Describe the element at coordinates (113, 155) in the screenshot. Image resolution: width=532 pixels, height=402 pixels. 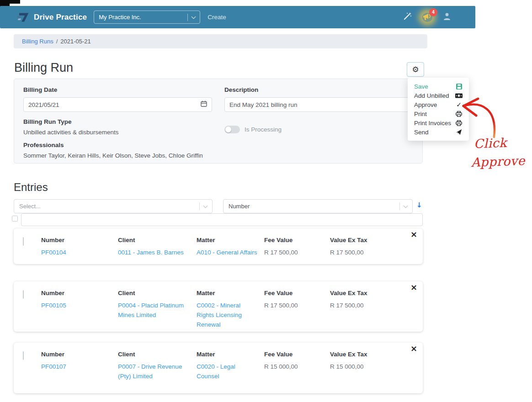
I see `professionals-value: Sommer Taylor, Keiran Hills, Keir Olson,…` at that location.